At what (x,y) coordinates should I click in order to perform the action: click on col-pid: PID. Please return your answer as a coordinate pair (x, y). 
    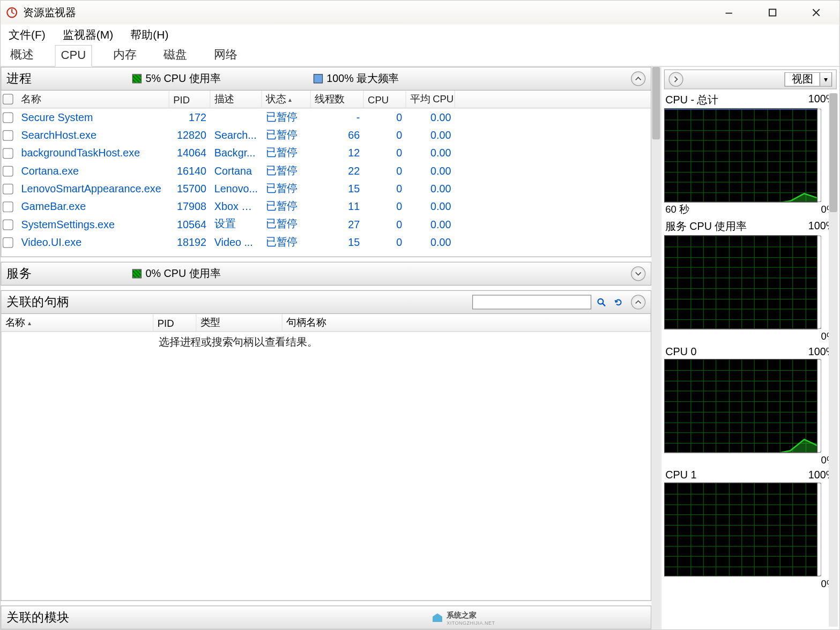
    Looking at the image, I should click on (190, 99).